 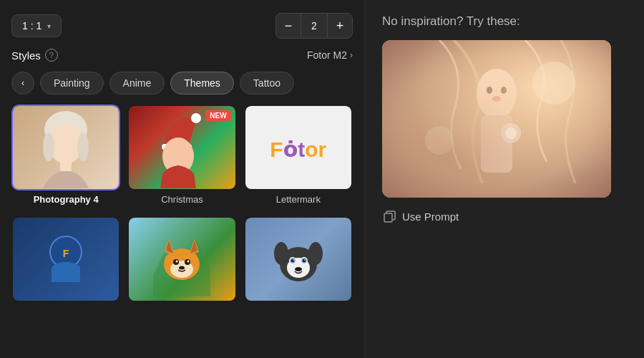 I want to click on category-tabs: ‹ Painting Anime Themes Tattoo, so click(x=182, y=83).